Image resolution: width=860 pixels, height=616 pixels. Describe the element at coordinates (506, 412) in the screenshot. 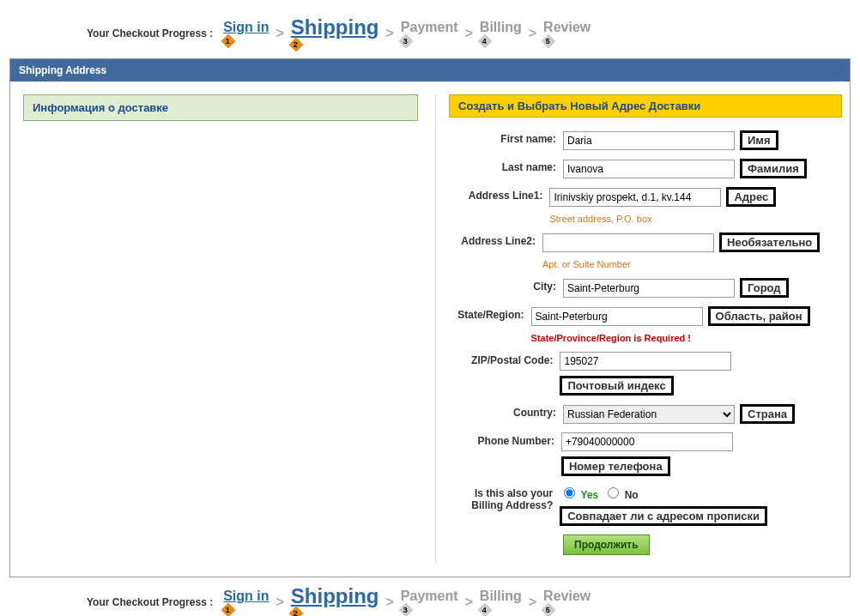

I see `country-label: Country:` at that location.